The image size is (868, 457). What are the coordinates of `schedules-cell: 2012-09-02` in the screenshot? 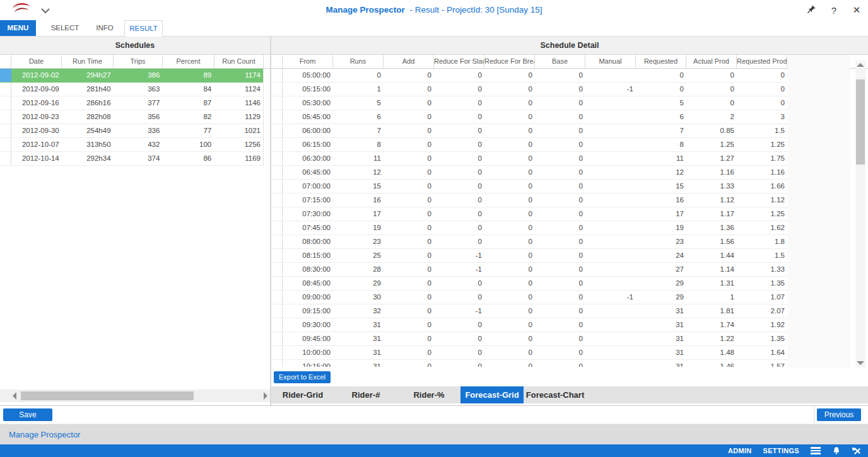 It's located at (37, 76).